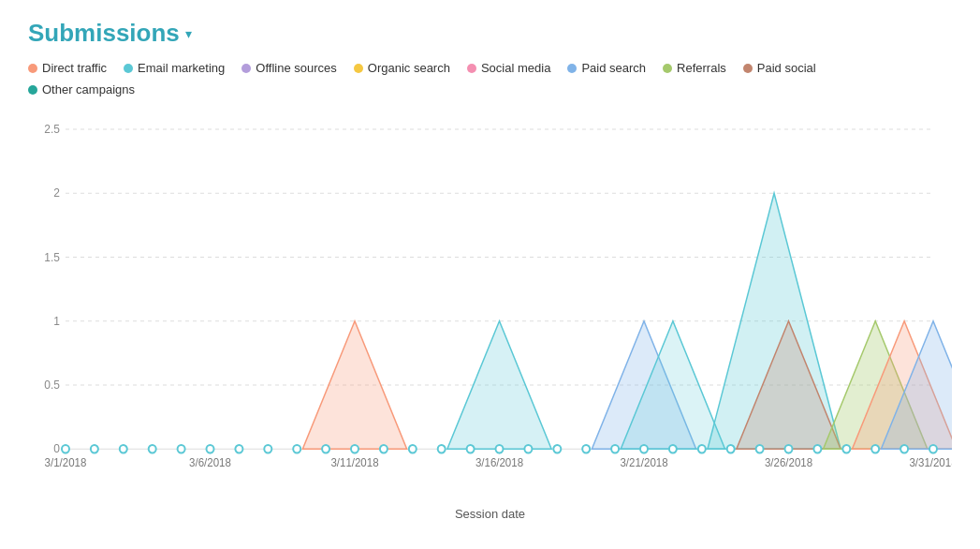  Describe the element at coordinates (607, 67) in the screenshot. I see `legend-item: Paid search` at that location.